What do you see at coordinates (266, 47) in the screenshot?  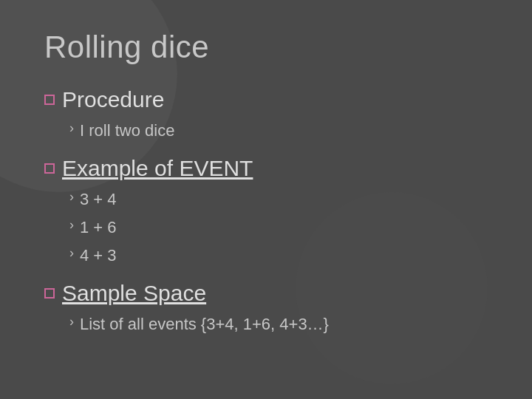 I see `slide-title: Rolling dice` at bounding box center [266, 47].